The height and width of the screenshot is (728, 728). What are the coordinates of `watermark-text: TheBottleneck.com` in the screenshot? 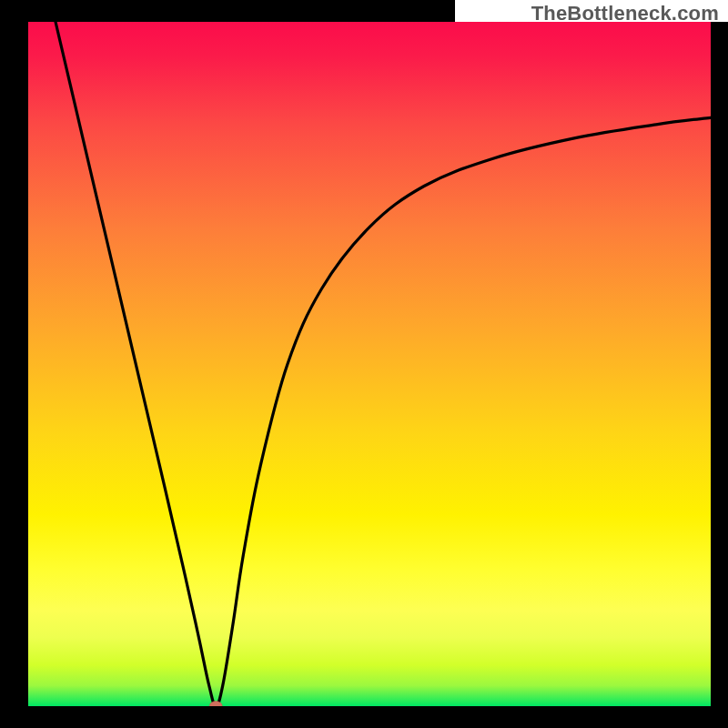 It's located at (625, 14).